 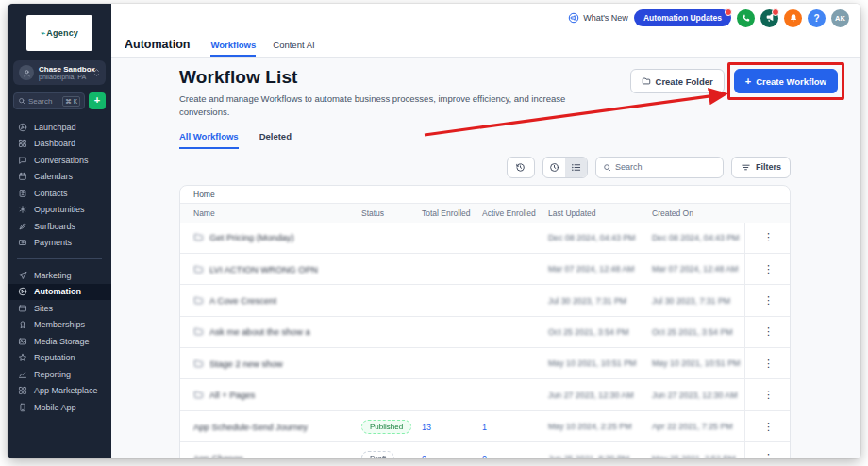 What do you see at coordinates (271, 364) in the screenshot?
I see `workflow-name-cell: Stage 2 new show` at bounding box center [271, 364].